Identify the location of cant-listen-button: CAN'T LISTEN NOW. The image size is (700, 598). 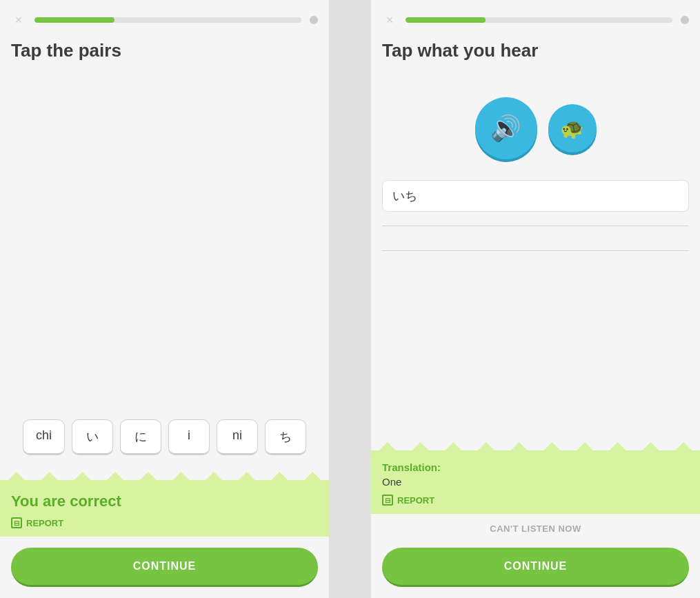
(535, 526).